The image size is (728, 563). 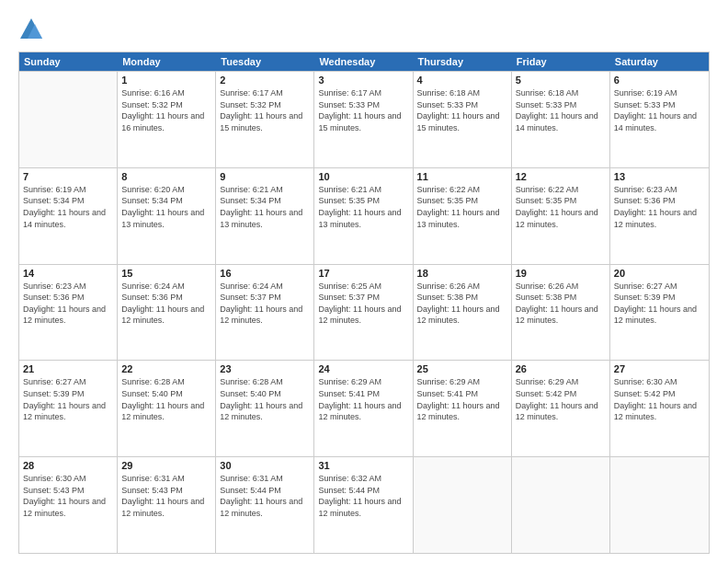 What do you see at coordinates (363, 465) in the screenshot?
I see `cell-day-number: 31` at bounding box center [363, 465].